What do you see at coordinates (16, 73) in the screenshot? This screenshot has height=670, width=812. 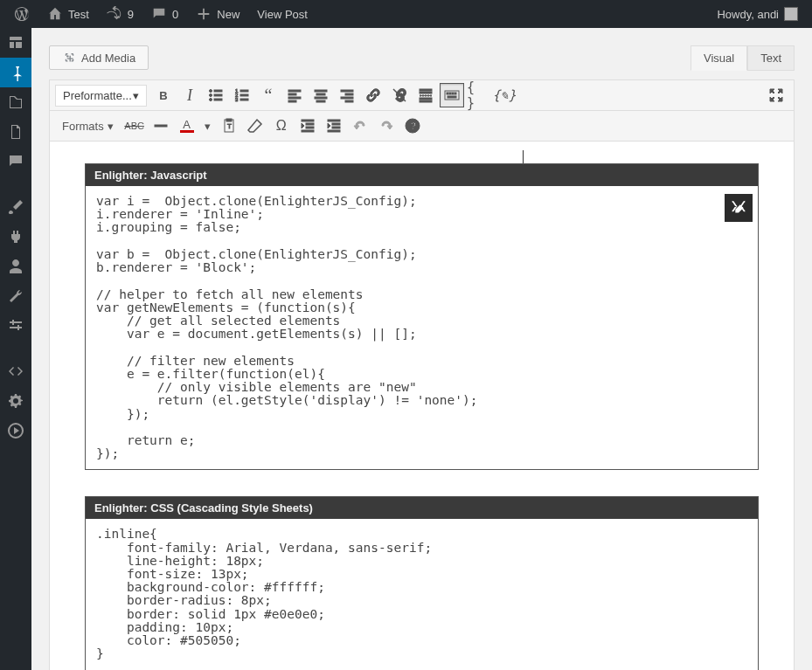 I see `sidebar-item-posts` at bounding box center [16, 73].